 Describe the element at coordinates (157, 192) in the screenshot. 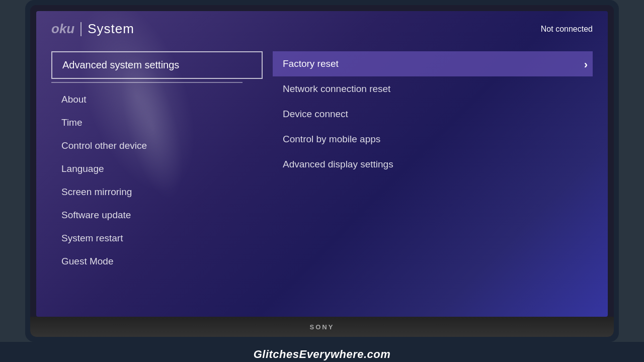

I see `menu-item-screen-mirroring: Screen mirroring` at that location.